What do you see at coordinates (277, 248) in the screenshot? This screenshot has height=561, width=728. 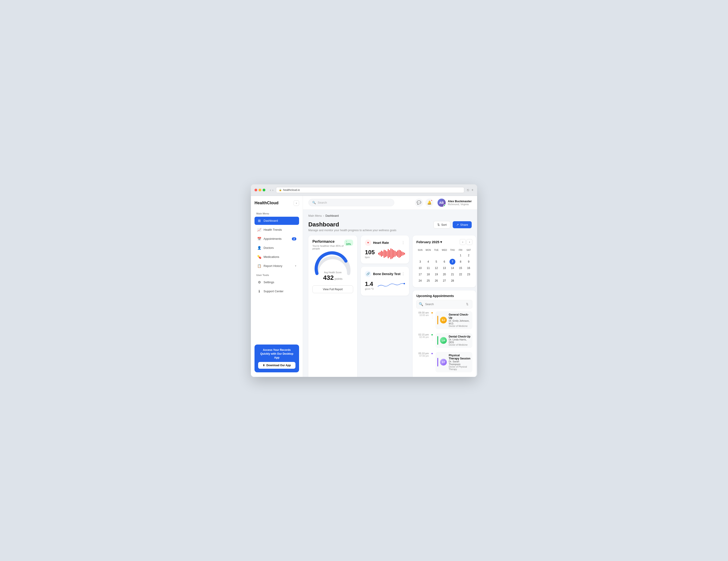 I see `sidebar-item-doctors: 👤 Doctors` at bounding box center [277, 248].